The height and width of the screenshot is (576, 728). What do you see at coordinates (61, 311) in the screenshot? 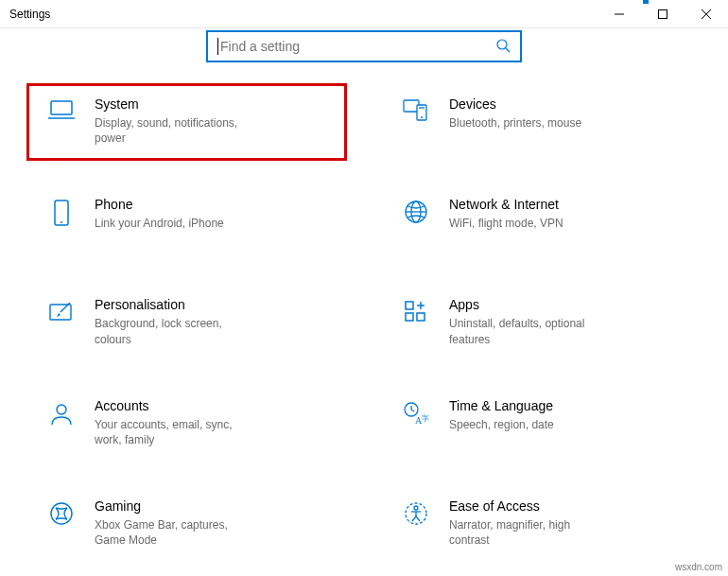
I see `personalise-icon` at bounding box center [61, 311].